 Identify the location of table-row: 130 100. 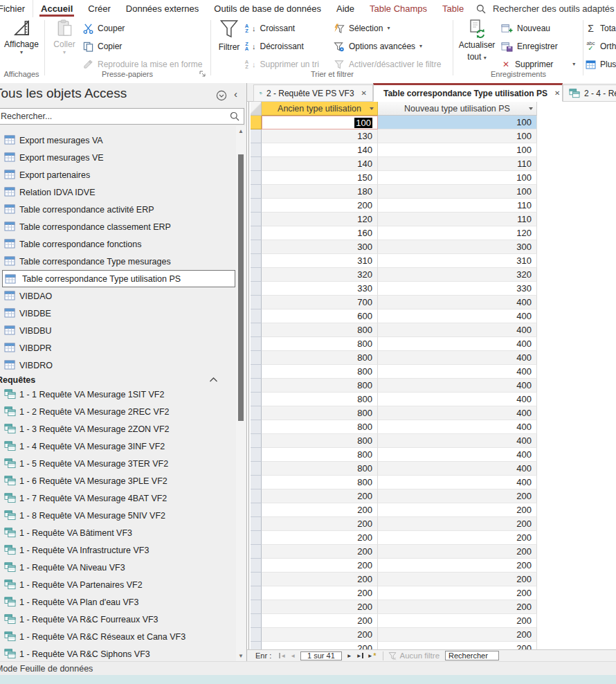
(433, 136).